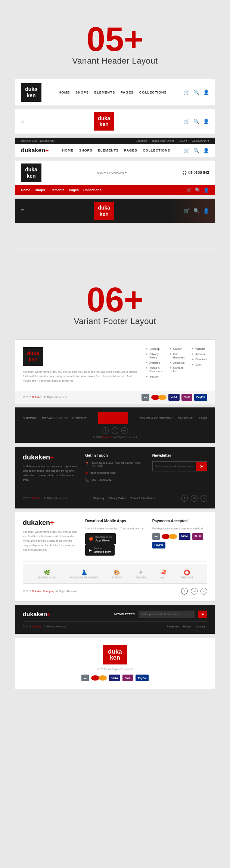 Image resolution: width=230 pixels, height=868 pixels. What do you see at coordinates (30, 418) in the screenshot?
I see `footer2-shipping: SHIPPING` at bounding box center [30, 418].